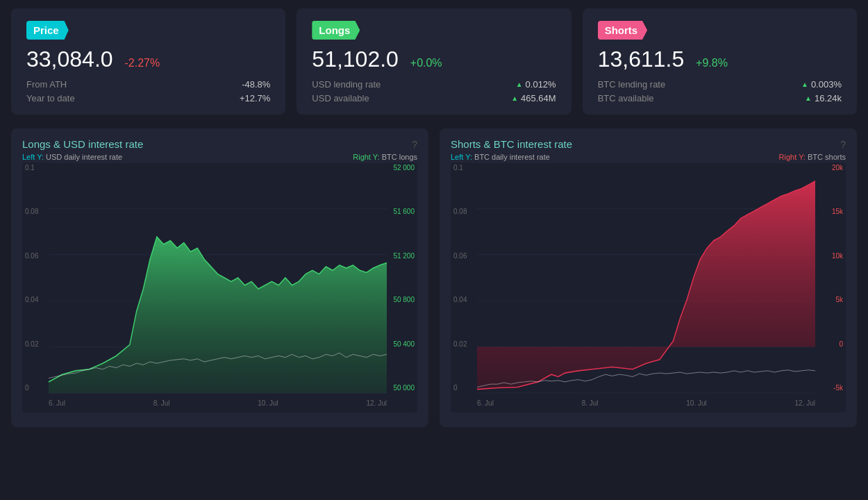 The height and width of the screenshot is (500, 868). I want to click on shorts-lending-label: BTC lending rate, so click(632, 85).